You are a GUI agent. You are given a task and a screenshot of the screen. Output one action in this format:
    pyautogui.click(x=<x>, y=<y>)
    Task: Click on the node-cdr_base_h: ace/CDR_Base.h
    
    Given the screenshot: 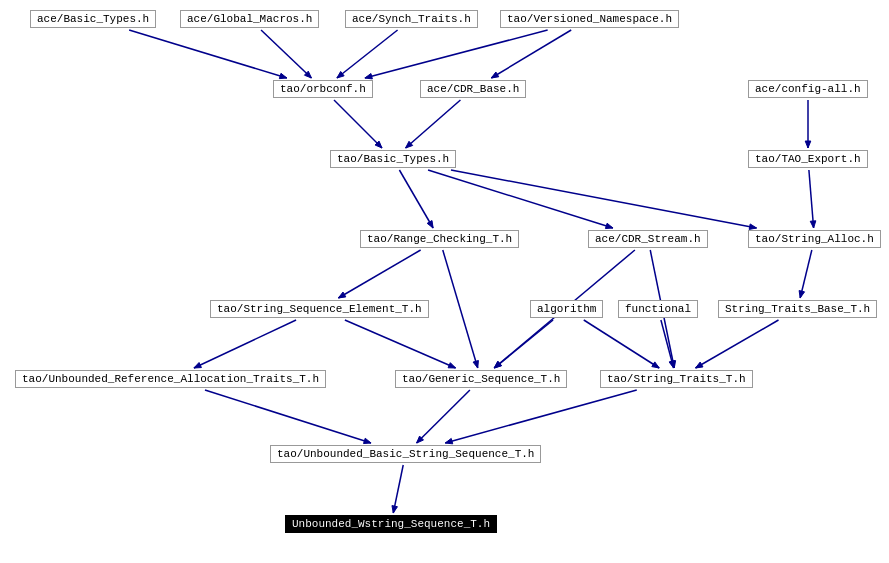 What is the action you would take?
    pyautogui.click(x=473, y=89)
    